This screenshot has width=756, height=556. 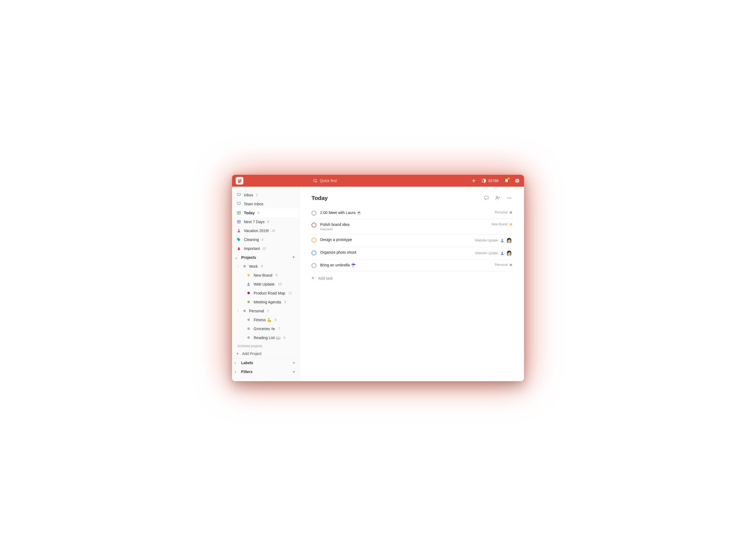 What do you see at coordinates (268, 311) in the screenshot?
I see `project-count: 2` at bounding box center [268, 311].